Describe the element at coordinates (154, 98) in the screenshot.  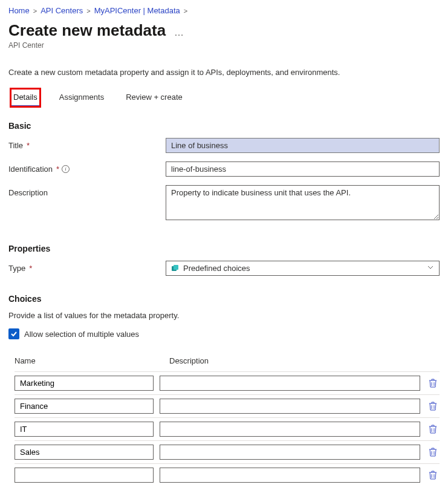
I see `tab-review-create: Review + create` at that location.